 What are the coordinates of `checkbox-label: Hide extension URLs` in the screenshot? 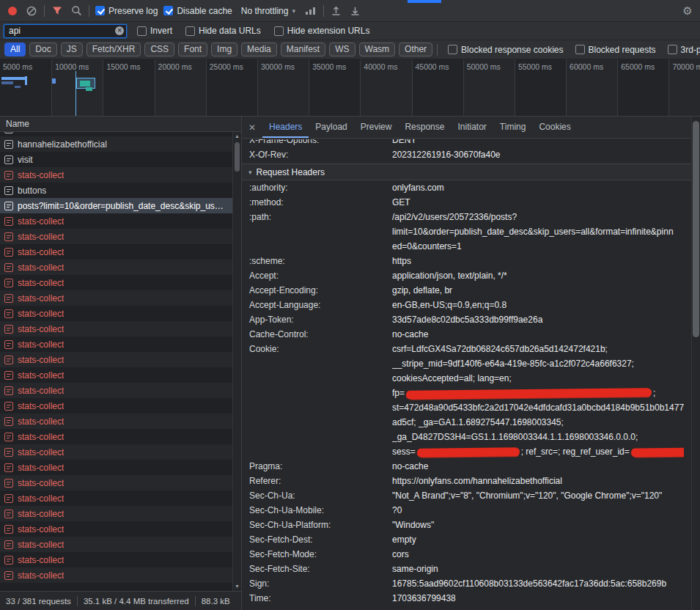 It's located at (328, 31).